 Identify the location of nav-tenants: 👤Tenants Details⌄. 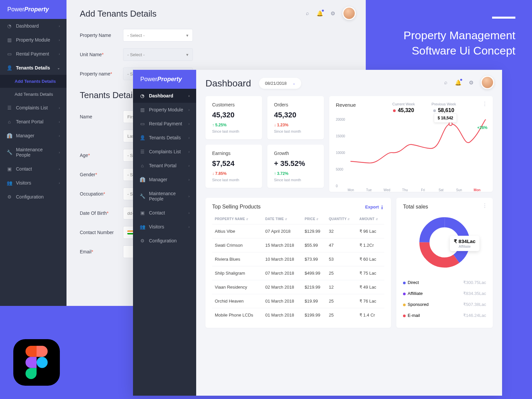
(33, 68).